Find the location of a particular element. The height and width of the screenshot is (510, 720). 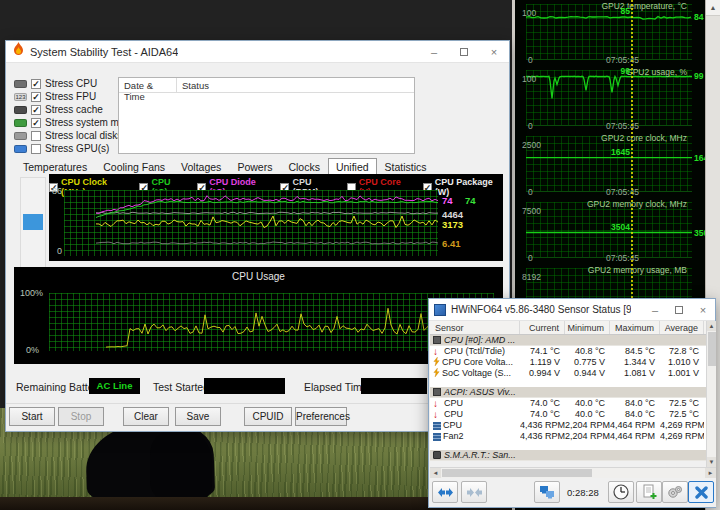

remote-sensors-button is located at coordinates (547, 492).